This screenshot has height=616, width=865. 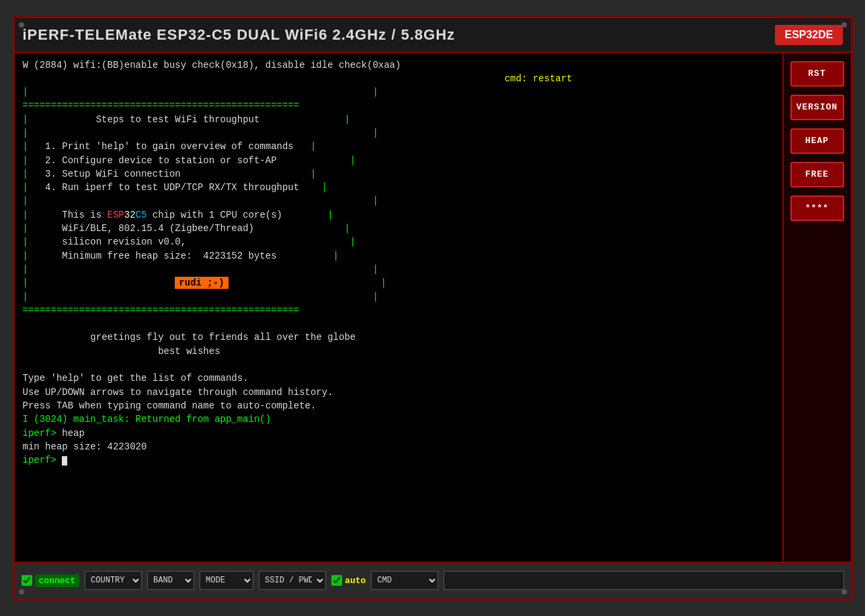 What do you see at coordinates (399, 146) in the screenshot?
I see `term-step1: | 1. Print 'help' to gain overview of co…` at bounding box center [399, 146].